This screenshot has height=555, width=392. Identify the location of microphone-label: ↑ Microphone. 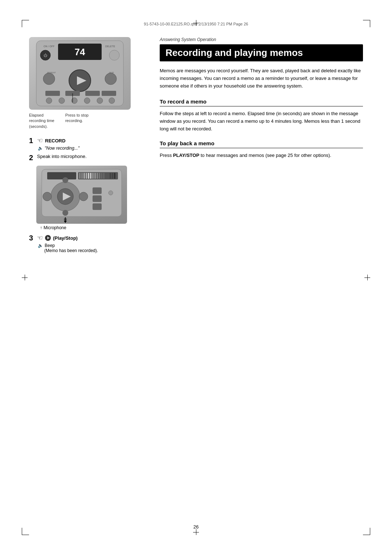
(83, 228).